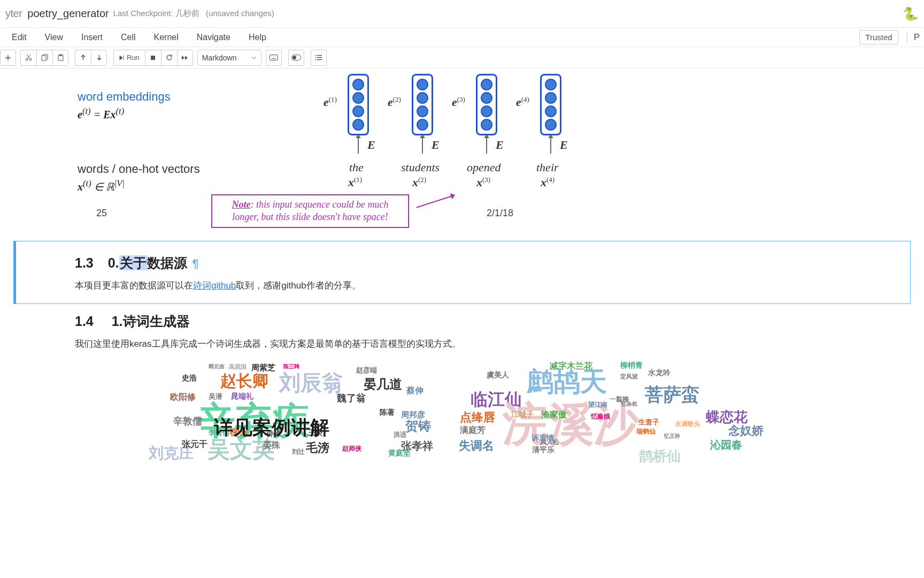  Describe the element at coordinates (169, 58) in the screenshot. I see `restart-button` at that location.